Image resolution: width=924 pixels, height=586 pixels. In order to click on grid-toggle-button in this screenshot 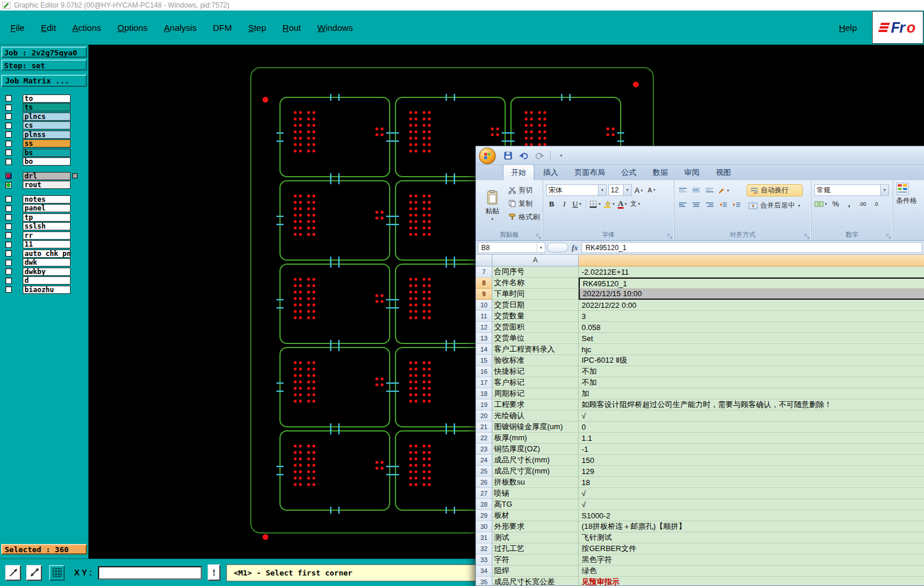, I will do `click(57, 573)`.